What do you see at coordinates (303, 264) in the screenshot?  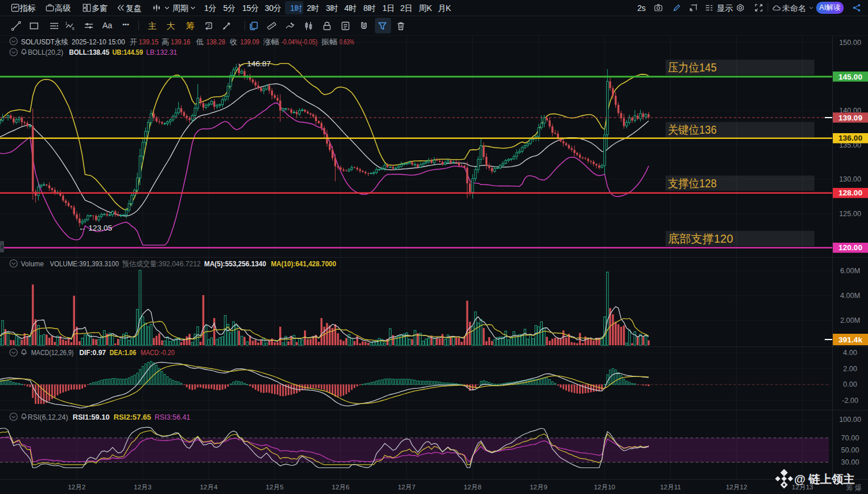 I see `svg-text: MA(10):641,428.7000` at bounding box center [303, 264].